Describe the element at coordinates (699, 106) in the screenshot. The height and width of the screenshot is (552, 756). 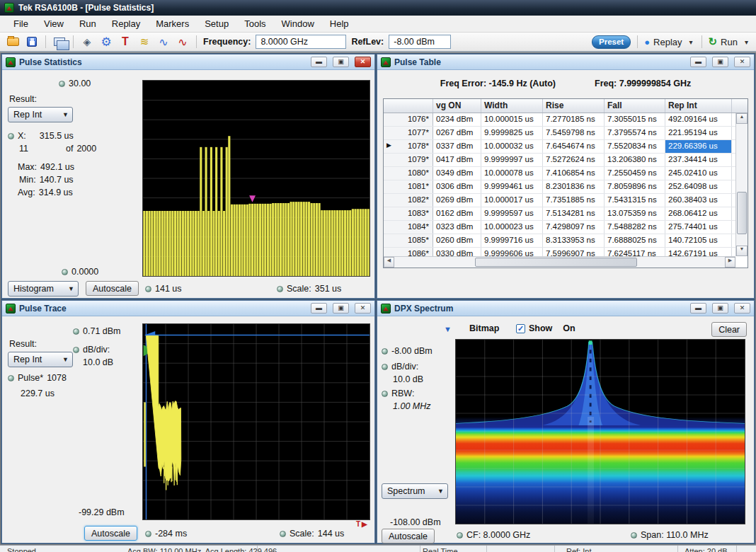
I see `column-header: Rep Int` at that location.